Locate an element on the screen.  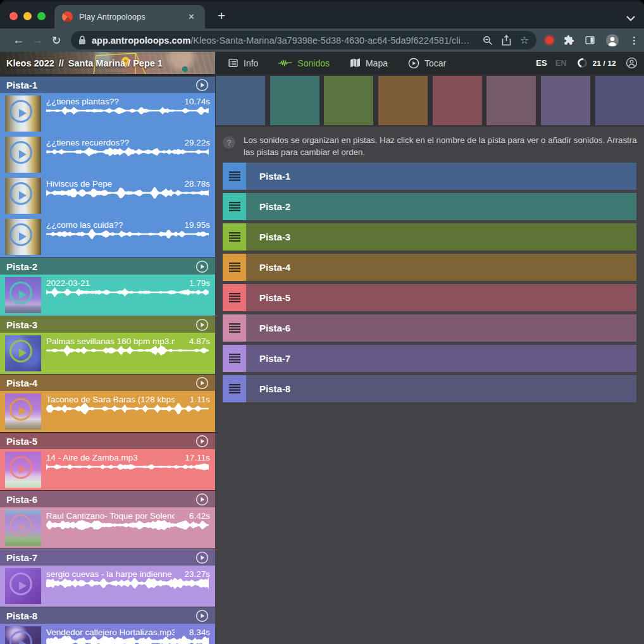
tab-search-chevron-icon is located at coordinates (631, 18).